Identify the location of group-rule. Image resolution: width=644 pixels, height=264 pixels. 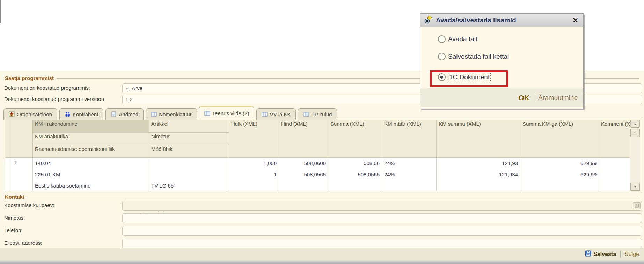
(333, 197).